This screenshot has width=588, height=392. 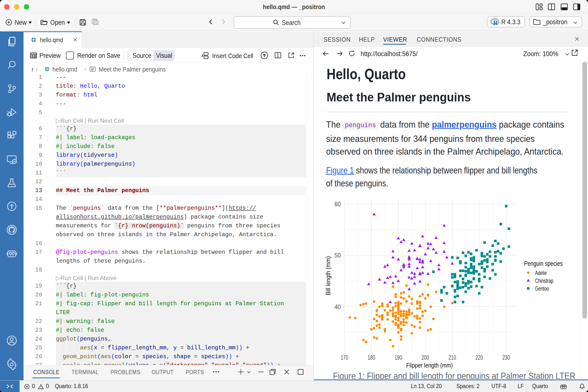 I want to click on svg-text: Gentoo, so click(x=542, y=288).